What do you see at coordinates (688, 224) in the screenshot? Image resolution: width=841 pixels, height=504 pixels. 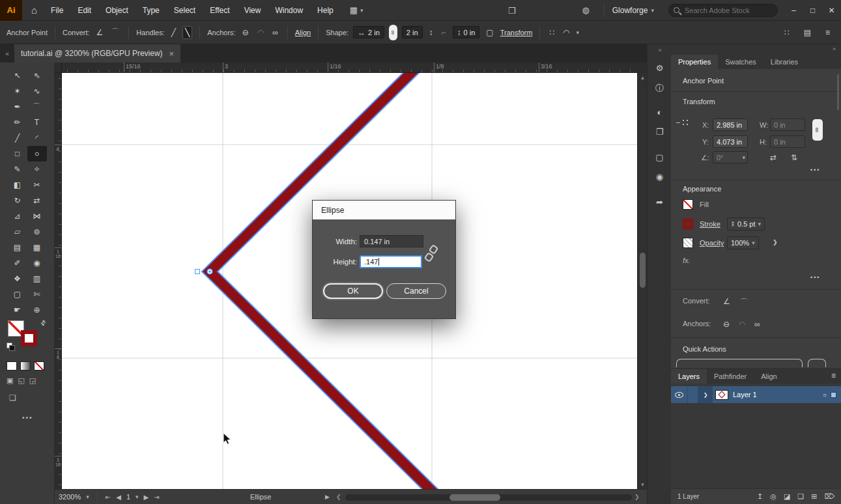 I see `stroke-color-swatch` at bounding box center [688, 224].